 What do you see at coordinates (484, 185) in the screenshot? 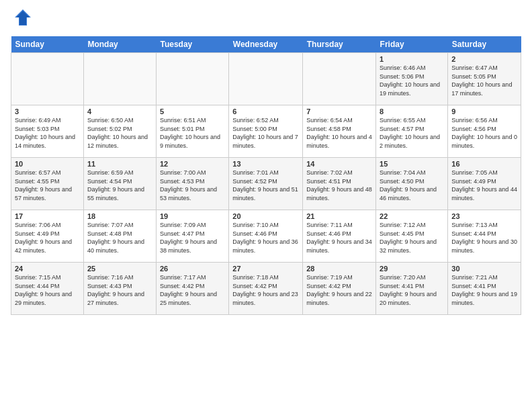
I see `day-info: Sunrise: 7:05 AM Sunset: 4:49 PM Dayligh…` at bounding box center [484, 185].